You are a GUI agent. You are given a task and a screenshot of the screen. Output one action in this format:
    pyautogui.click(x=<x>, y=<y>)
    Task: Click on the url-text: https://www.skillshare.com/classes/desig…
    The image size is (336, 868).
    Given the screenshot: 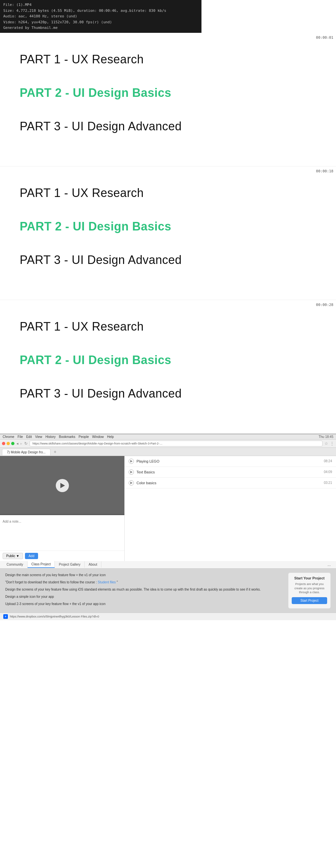 What is the action you would take?
    pyautogui.click(x=98, y=443)
    